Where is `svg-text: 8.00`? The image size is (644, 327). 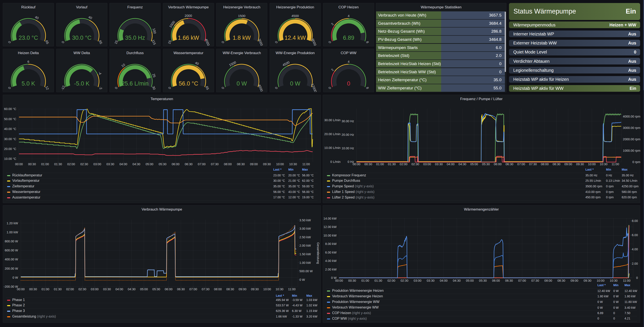
svg-text: 8.00 is located at coordinates (635, 221).